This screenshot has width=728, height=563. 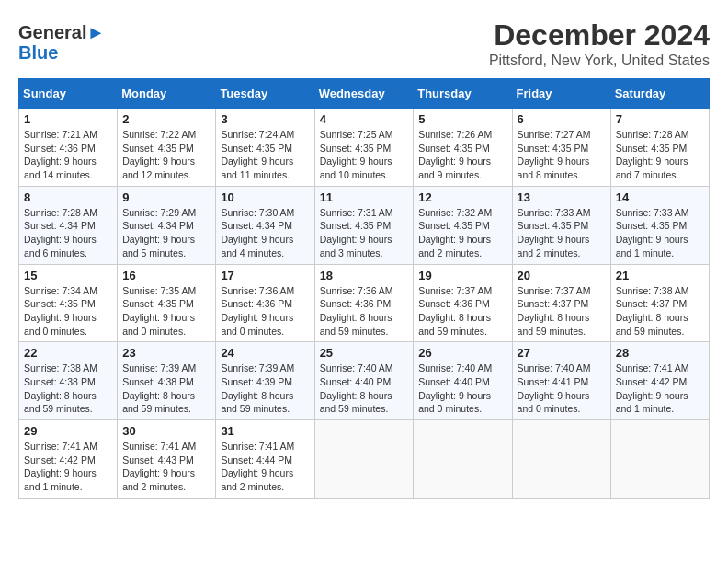 I want to click on calendar-row: 22 Sunrise: 7:38 AMSunset: 4:38 PMDaylig…, so click(x=364, y=381).